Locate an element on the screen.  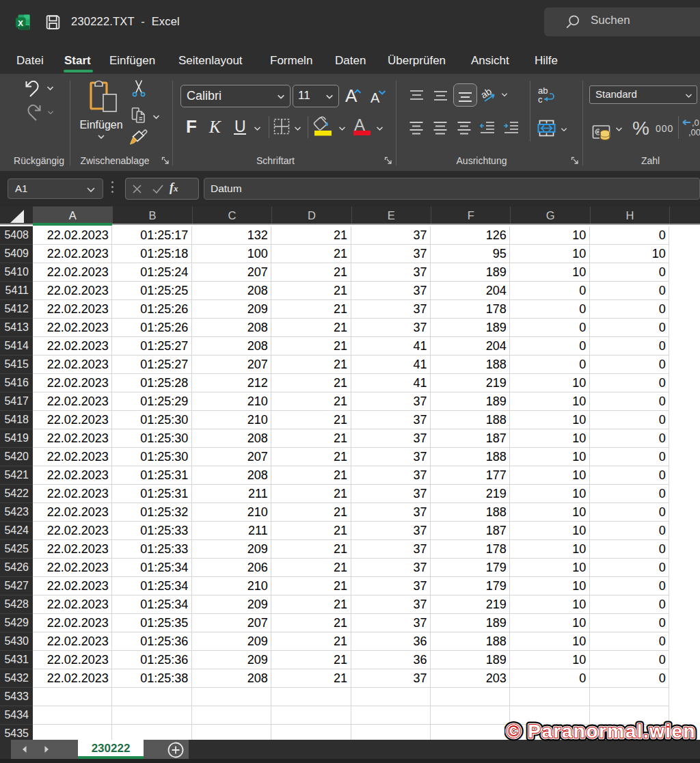
svg-text: X is located at coordinates (21, 23).